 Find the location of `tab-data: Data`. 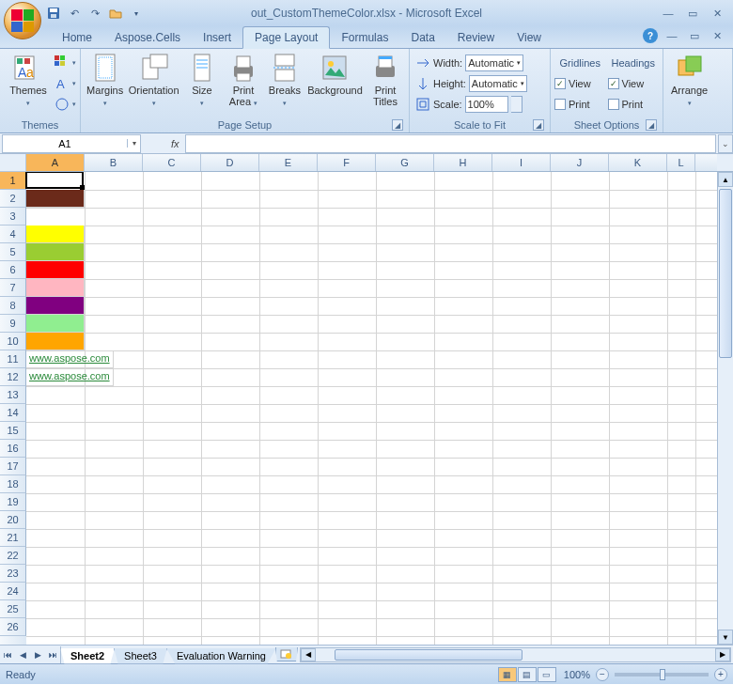

tab-data: Data is located at coordinates (423, 38).